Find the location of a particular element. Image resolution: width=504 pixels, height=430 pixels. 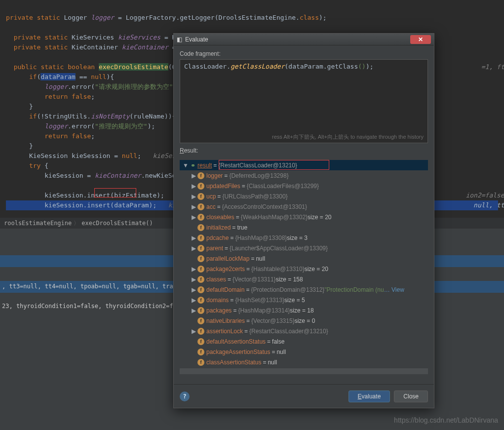

tree-node: ▶fclasses = {Vector@13311} size = 158 is located at coordinates (304, 279).